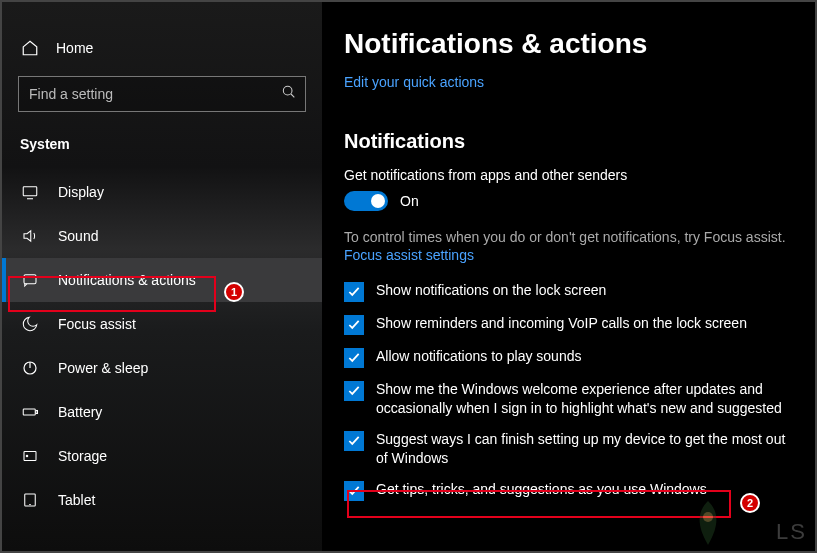  I want to click on sidebar-item-label: Power & sleep, so click(103, 368).